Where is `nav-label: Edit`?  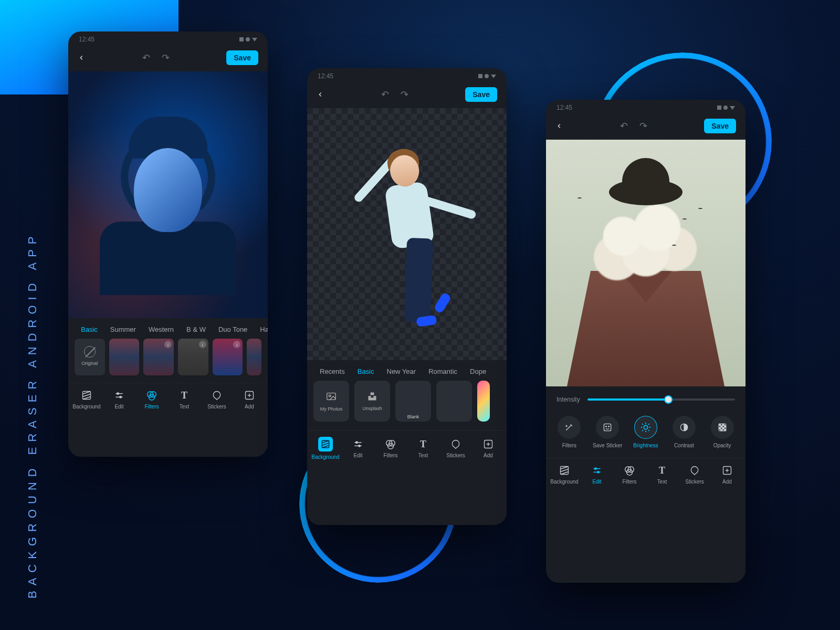
nav-label: Edit is located at coordinates (119, 406).